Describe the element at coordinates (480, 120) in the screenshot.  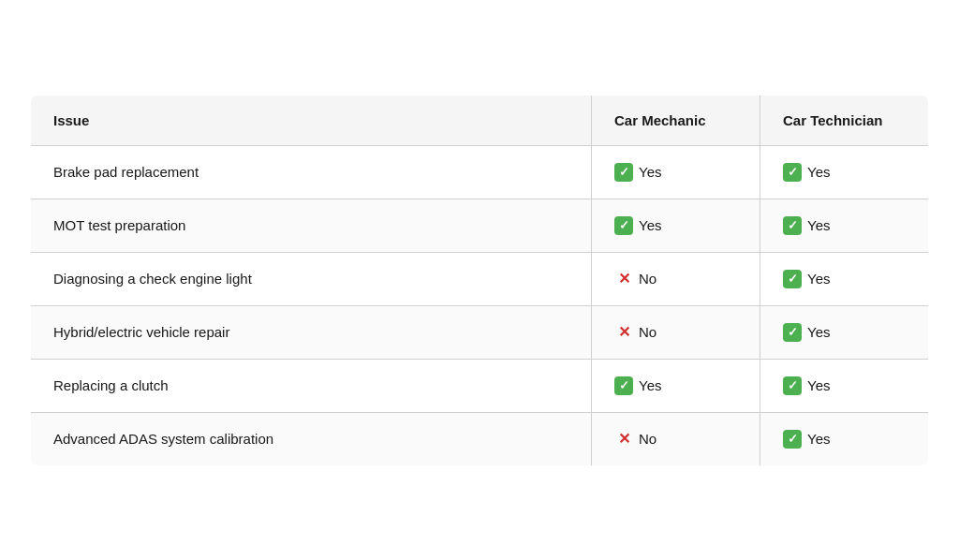
I see `table-header-row: Issue Car Mechanic Car Technician` at that location.